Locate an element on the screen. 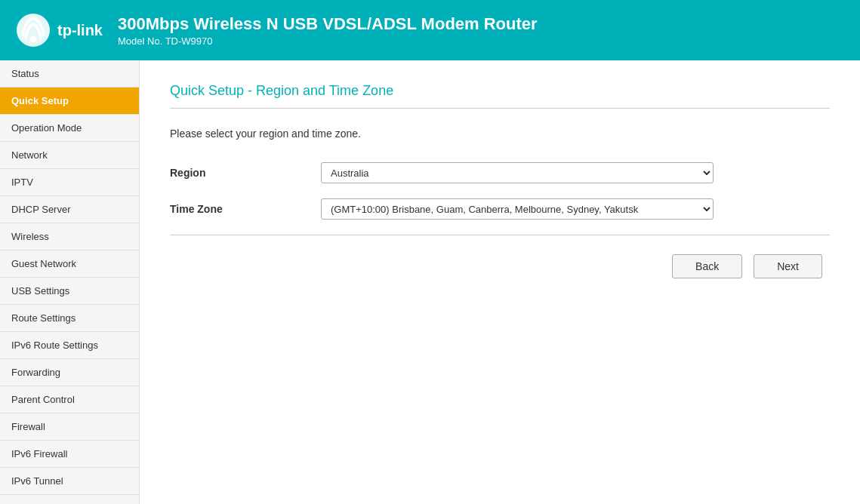 The height and width of the screenshot is (504, 860). sidebar-item-dhcp-server: DHCP Server is located at coordinates (69, 210).